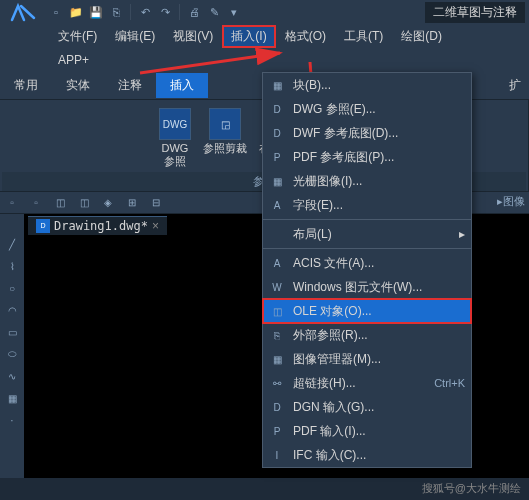 The height and width of the screenshot is (500, 529). Describe the element at coordinates (277, 234) in the screenshot. I see `menu-item-icon` at that location.